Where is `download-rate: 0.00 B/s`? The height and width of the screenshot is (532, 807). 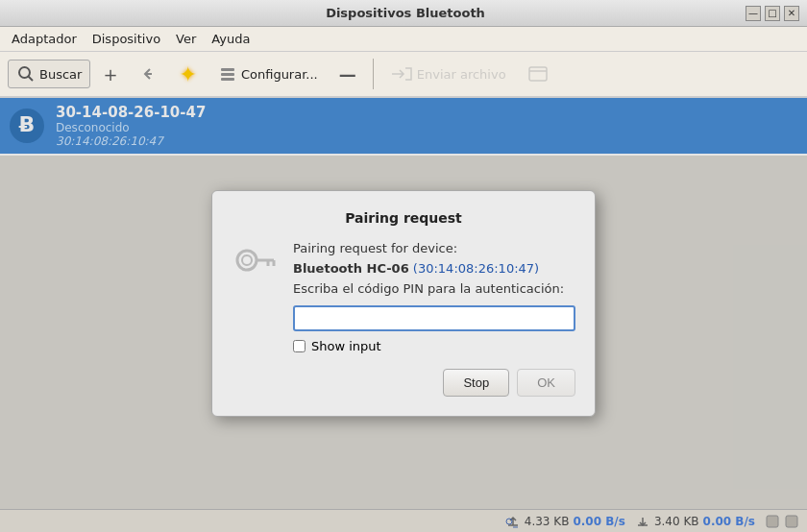
download-rate: 0.00 B/s is located at coordinates (729, 521).